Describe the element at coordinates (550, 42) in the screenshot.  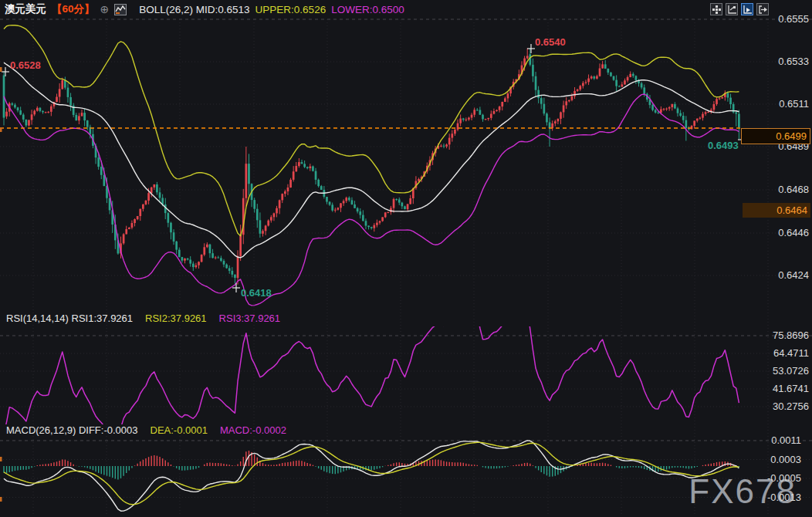
I see `session-high-annotation: 0.6540` at that location.